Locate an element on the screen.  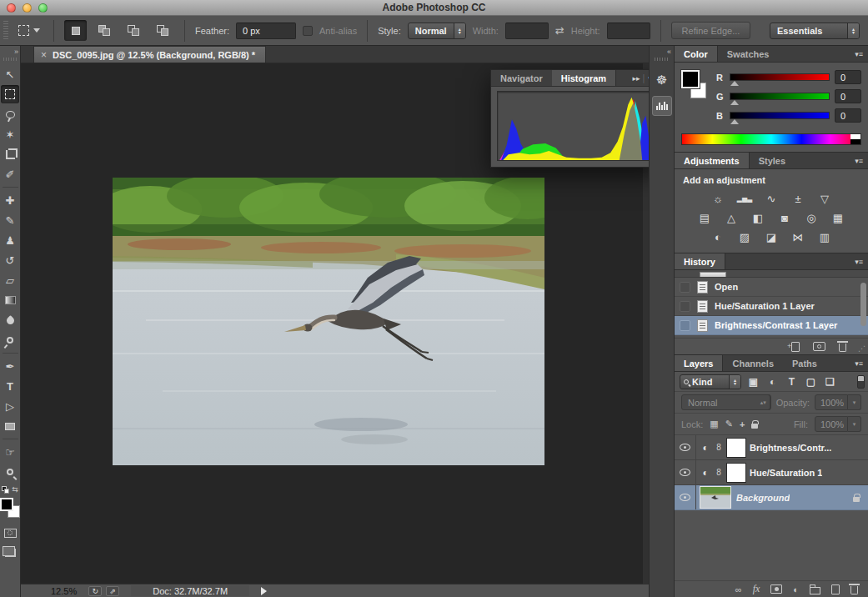
tab-layers: Layers is located at coordinates (699, 364).